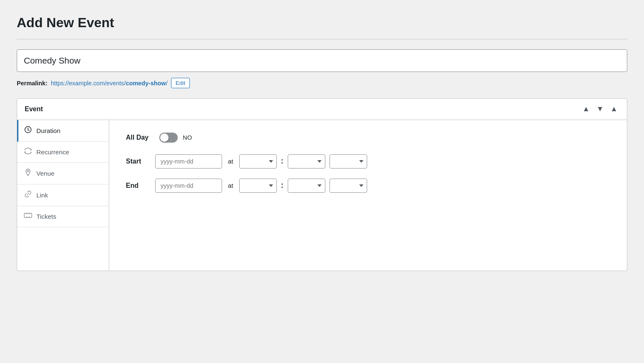 The image size is (644, 363). I want to click on start-row: Start at :, so click(368, 161).